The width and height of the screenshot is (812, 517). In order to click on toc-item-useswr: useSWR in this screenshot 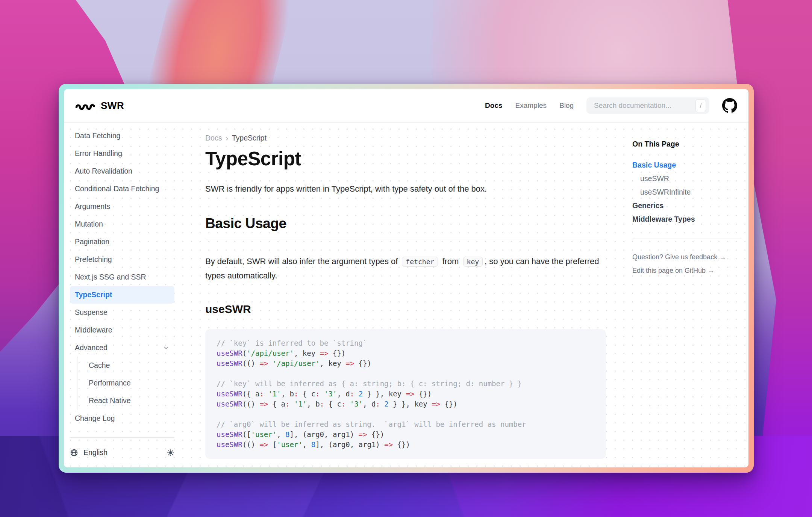, I will do `click(687, 178)`.